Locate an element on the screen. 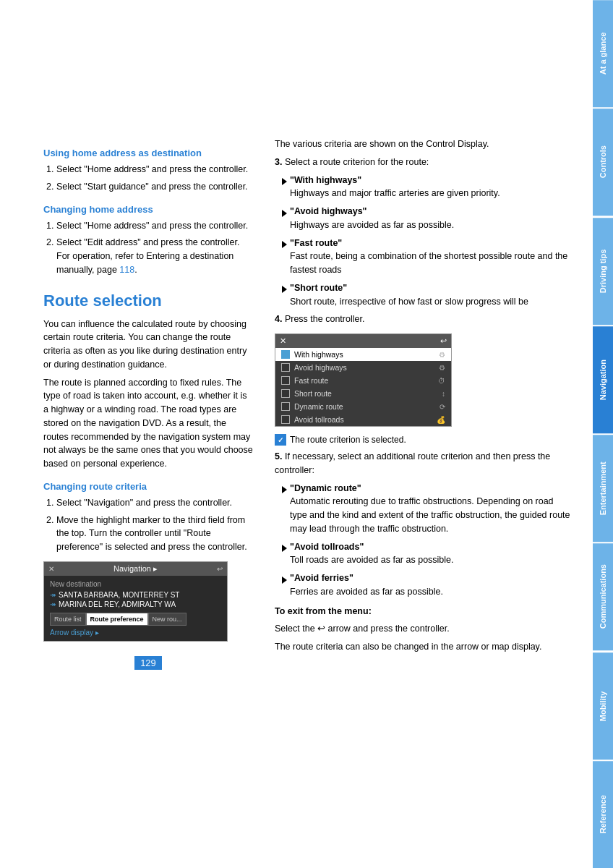 The height and width of the screenshot is (868, 613). list-item: Select "Start guidance" and press the co… is located at coordinates (155, 187).